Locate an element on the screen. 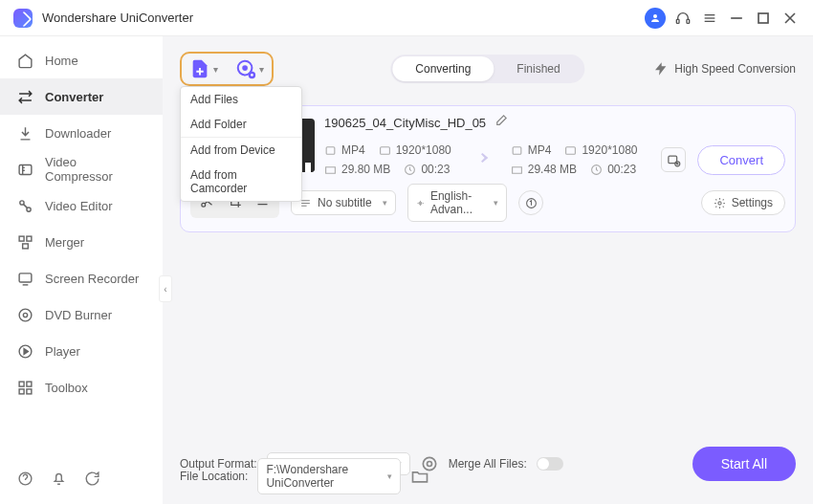 The width and height of the screenshot is (813, 504). app-title: Wondershare UniConverter is located at coordinates (118, 17).